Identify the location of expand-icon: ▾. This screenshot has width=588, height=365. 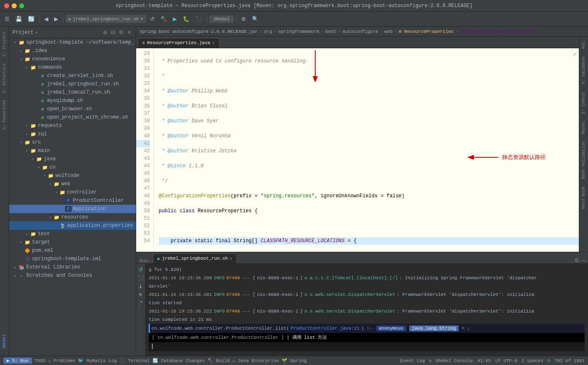
(33, 159).